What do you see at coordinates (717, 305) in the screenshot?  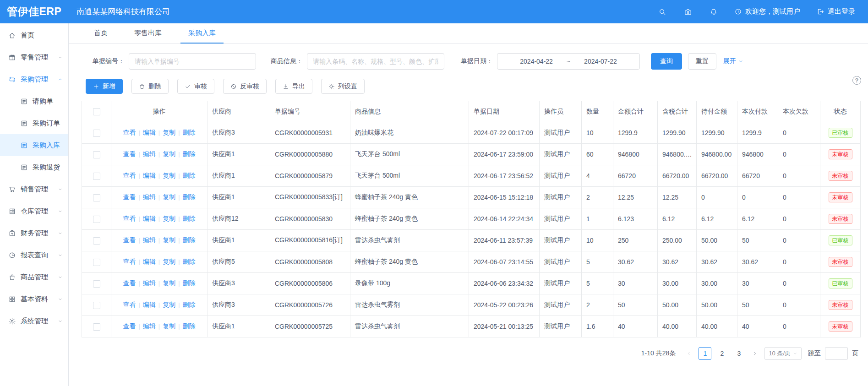 I see `cell-payable: 50.00` at bounding box center [717, 305].